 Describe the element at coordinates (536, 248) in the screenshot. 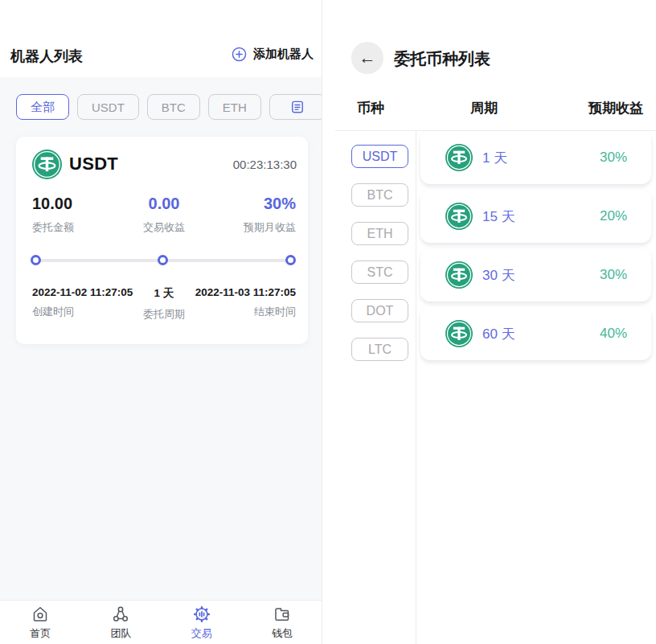

I see `plan-list: 1 天 30% 15 天 20% 30 天 30%` at that location.